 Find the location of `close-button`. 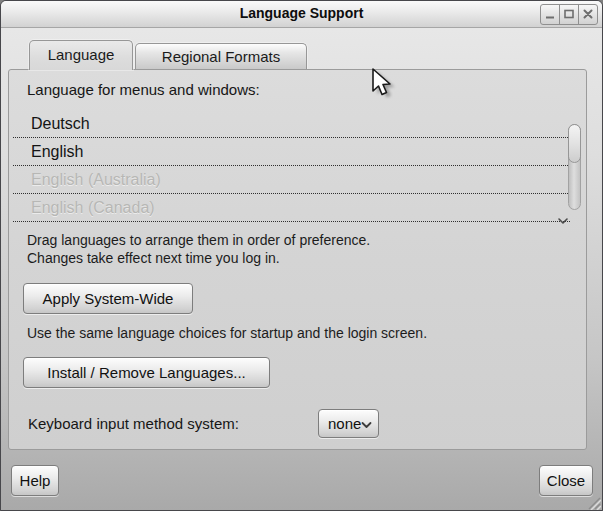

close-button is located at coordinates (588, 14).